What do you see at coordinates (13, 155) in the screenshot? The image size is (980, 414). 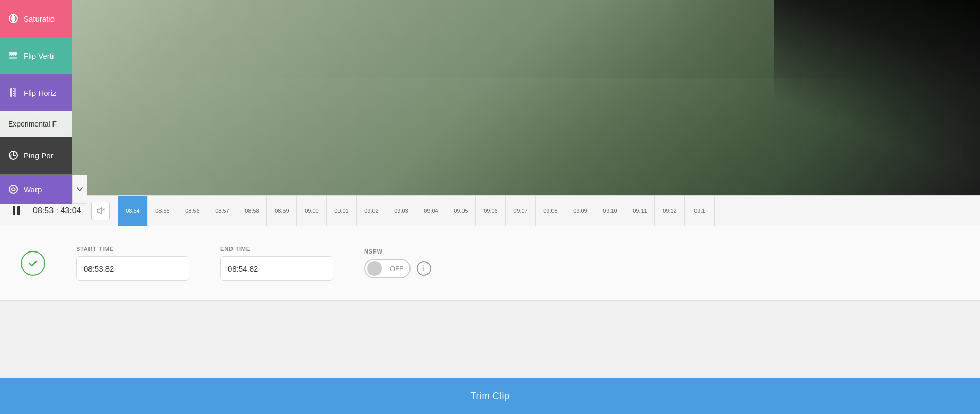 I see `ping-icon` at bounding box center [13, 155].